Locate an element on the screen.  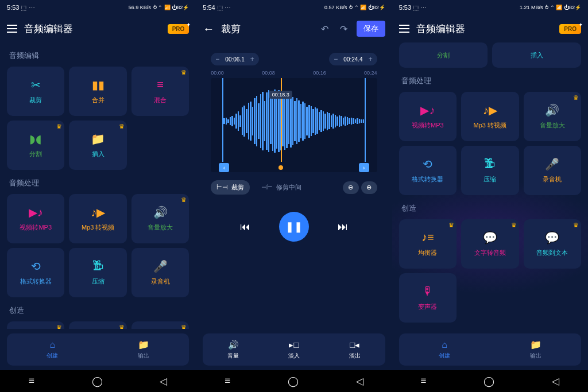
handle-right-icon: › is located at coordinates (364, 168).